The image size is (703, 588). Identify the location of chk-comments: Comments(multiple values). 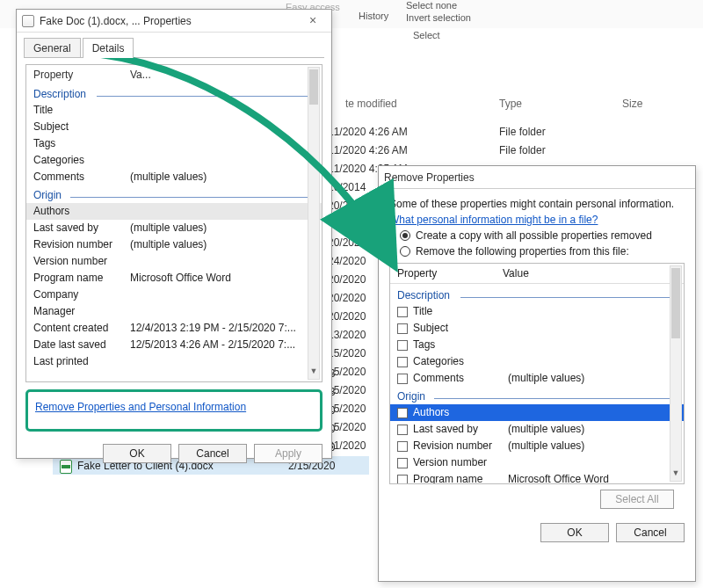
(537, 378).